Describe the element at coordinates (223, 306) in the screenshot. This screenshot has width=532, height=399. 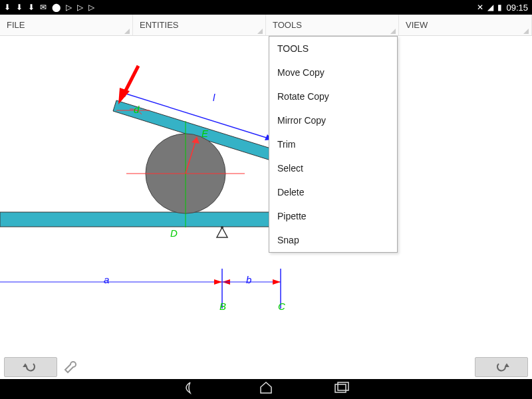
I see `label-B: B` at that location.